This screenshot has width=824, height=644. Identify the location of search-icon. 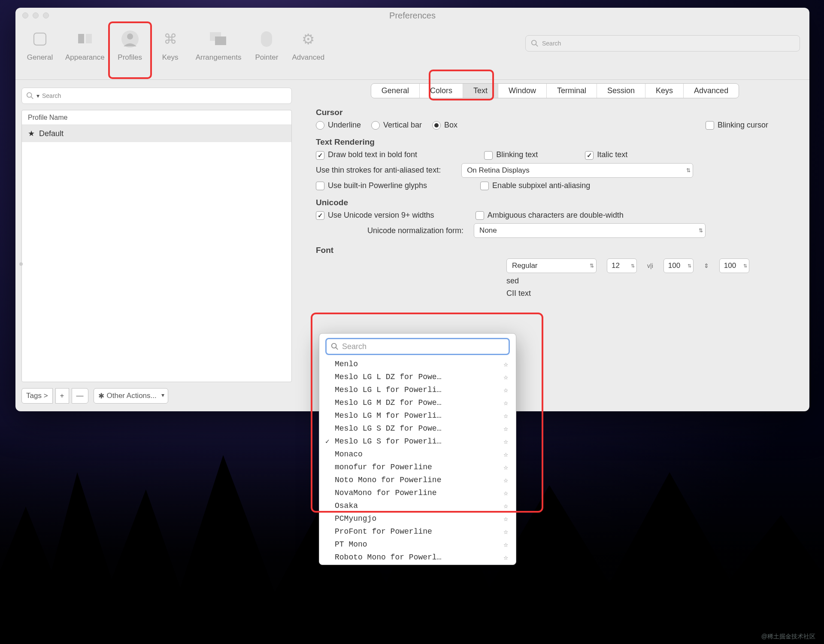
(335, 346).